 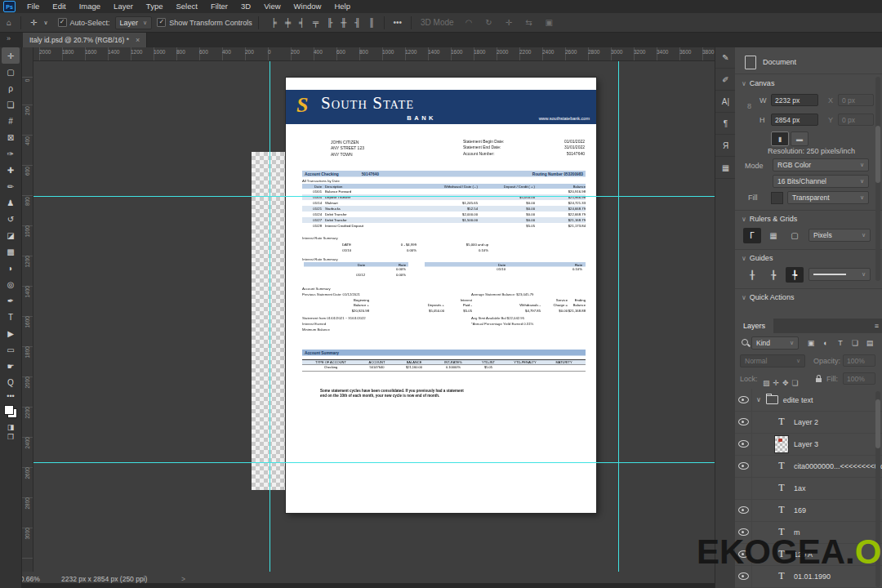 I want to click on distribute-center-icon: ╫, so click(x=343, y=23).